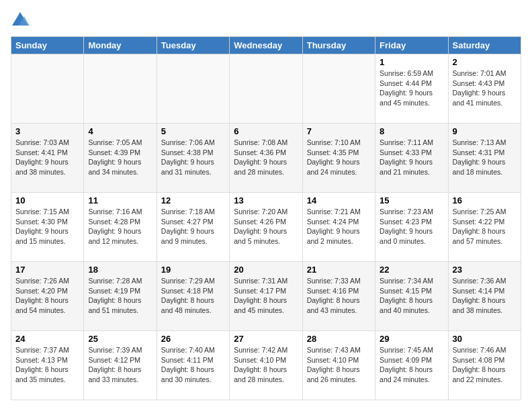 This screenshot has height=411, width=532. I want to click on day-number: 16, so click(485, 200).